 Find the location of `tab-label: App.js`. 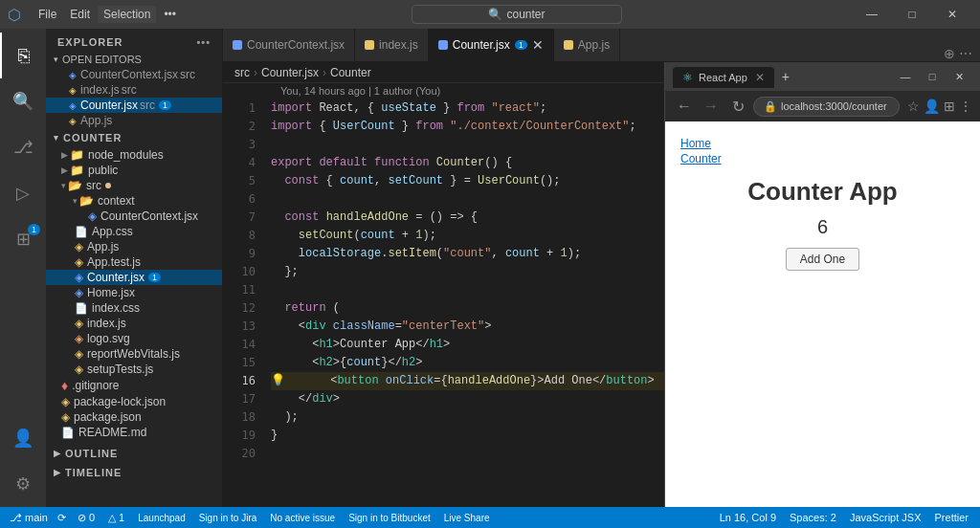

tab-label: App.js is located at coordinates (593, 45).